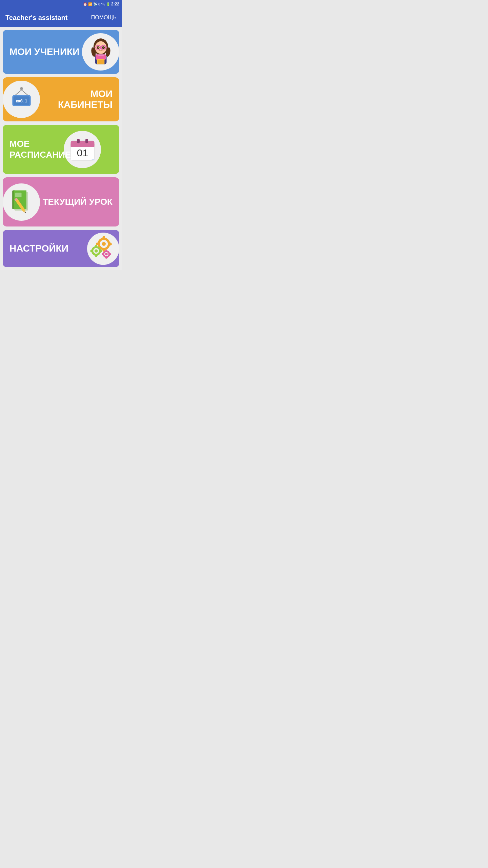  I want to click on app-title: Teacher's assistant, so click(37, 18).